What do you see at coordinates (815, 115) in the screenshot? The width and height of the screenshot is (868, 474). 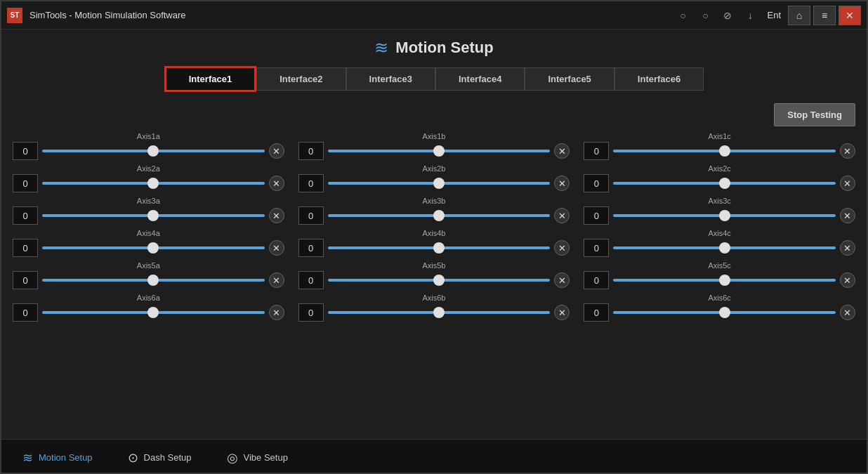 I see `stop-testing-button: Stop Testing` at bounding box center [815, 115].